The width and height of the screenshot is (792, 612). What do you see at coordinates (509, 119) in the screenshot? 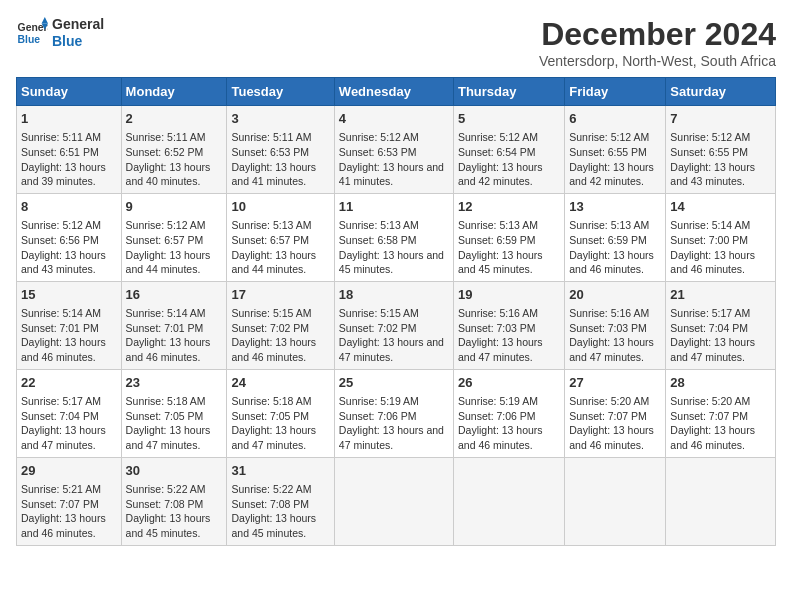
I see `day-number: 5` at bounding box center [509, 119].